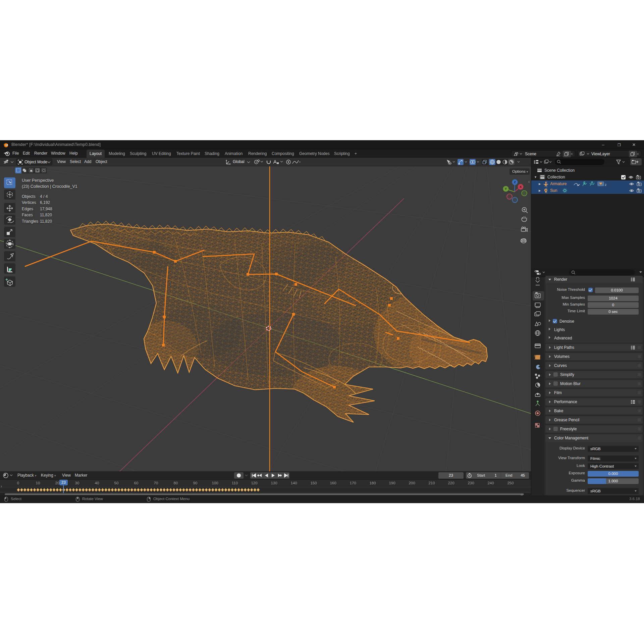 This screenshot has height=644, width=644. Describe the element at coordinates (515, 182) in the screenshot. I see `svg-text: Z` at that location.